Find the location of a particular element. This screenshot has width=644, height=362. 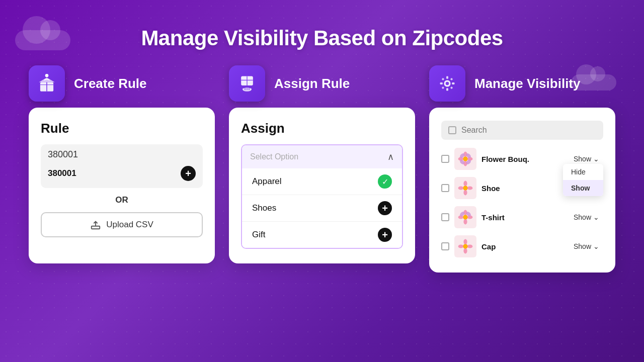

product-row-cap: Cap Show ⌄ is located at coordinates (522, 246).